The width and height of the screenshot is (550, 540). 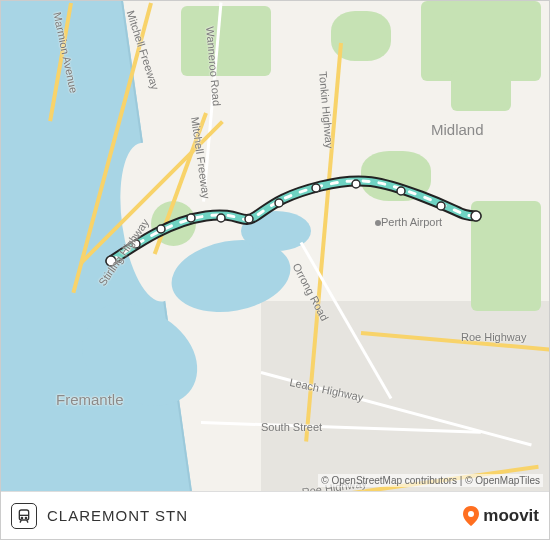 I want to click on station-name: CLAREMONT STN, so click(x=118, y=516).